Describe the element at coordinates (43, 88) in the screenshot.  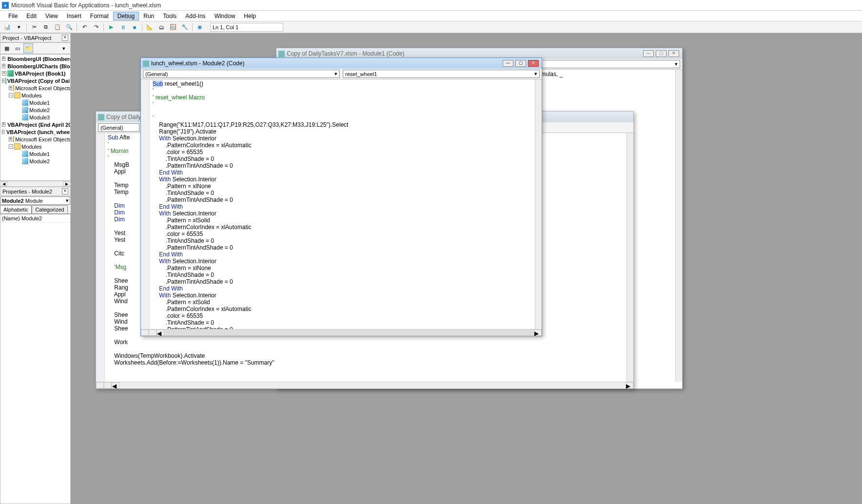
I see `tree-label: Microsoft Excel Objects` at that location.